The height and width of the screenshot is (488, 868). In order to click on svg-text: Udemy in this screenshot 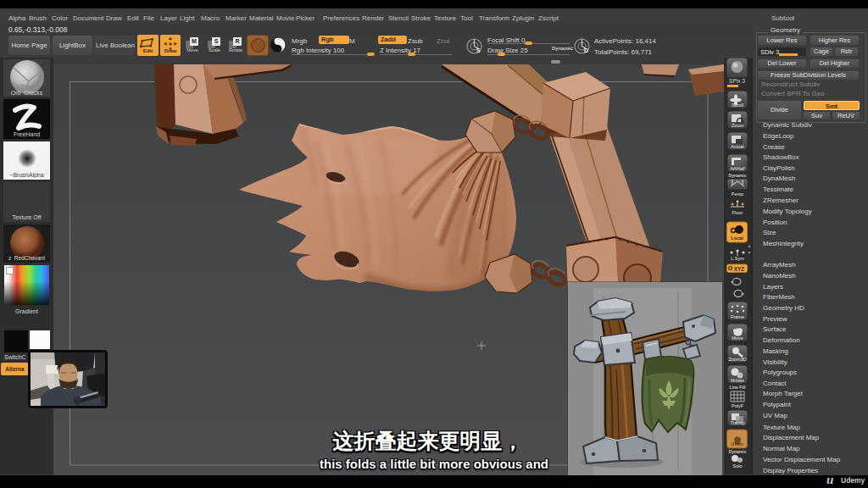, I will do `click(853, 480)`.